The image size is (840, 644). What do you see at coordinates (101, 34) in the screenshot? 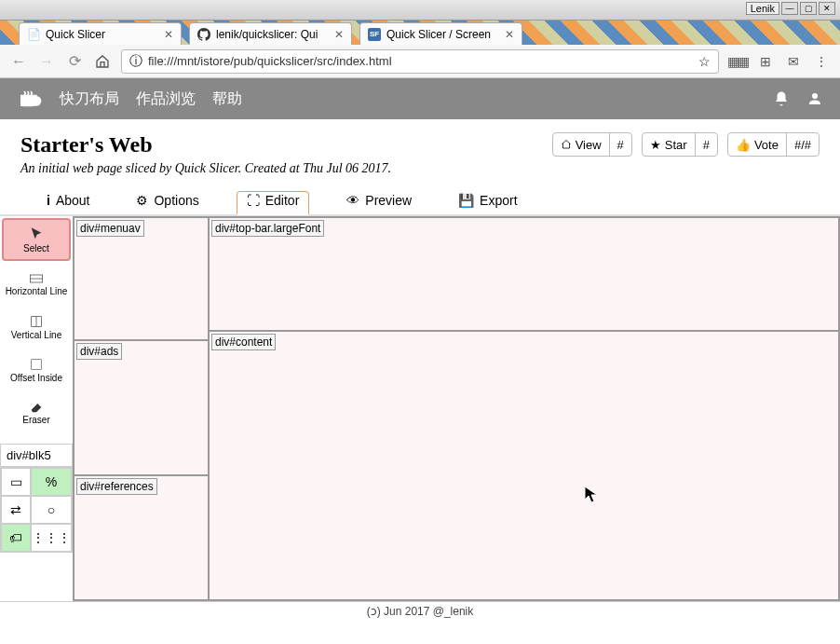
I see `browser-tab: 📄 Quick Slicer ✕` at bounding box center [101, 34].